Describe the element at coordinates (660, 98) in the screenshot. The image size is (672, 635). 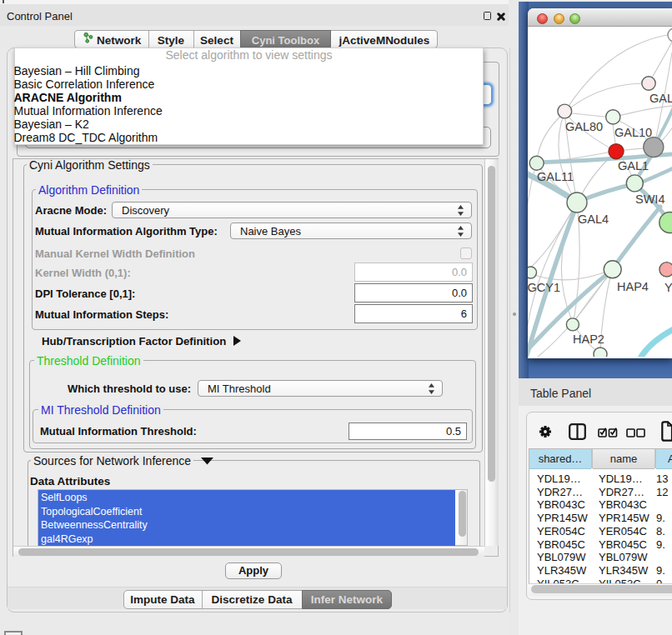
I see `svg-text: GAL` at that location.